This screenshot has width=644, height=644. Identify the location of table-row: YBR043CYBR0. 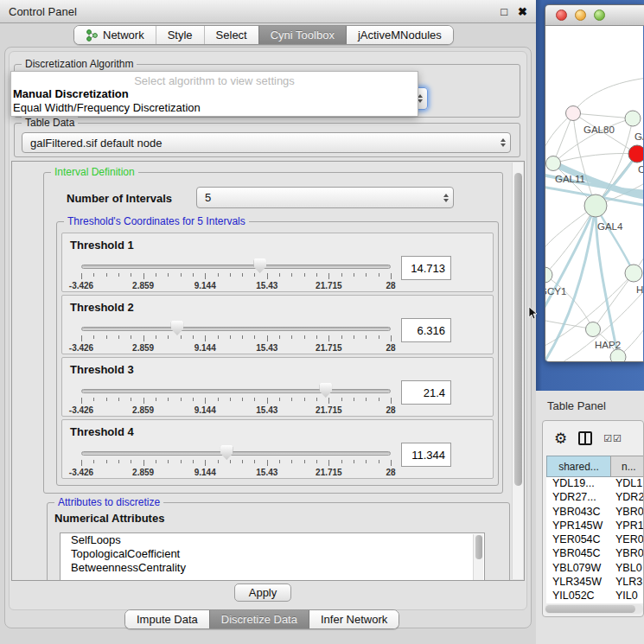
(595, 513).